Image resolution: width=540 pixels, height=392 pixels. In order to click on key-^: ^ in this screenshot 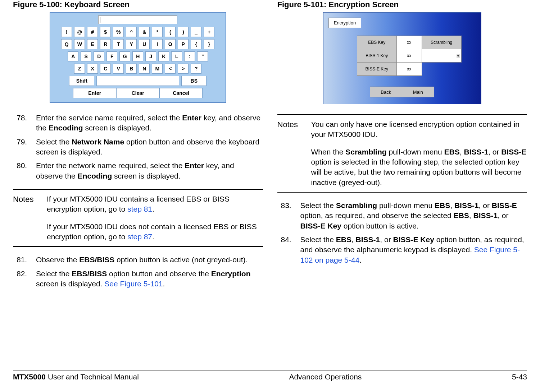, I will do `click(131, 32)`.